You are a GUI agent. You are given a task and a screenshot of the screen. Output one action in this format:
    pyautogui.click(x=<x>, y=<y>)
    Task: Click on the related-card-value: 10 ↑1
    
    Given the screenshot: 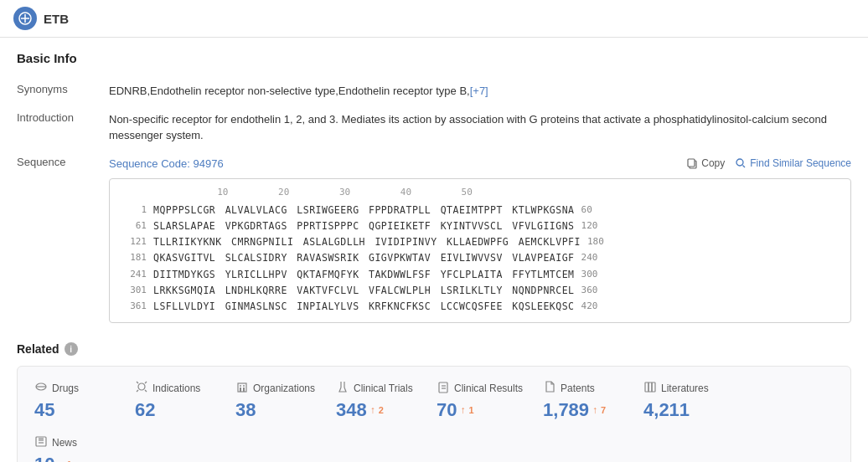 What is the action you would take?
    pyautogui.click(x=75, y=458)
    